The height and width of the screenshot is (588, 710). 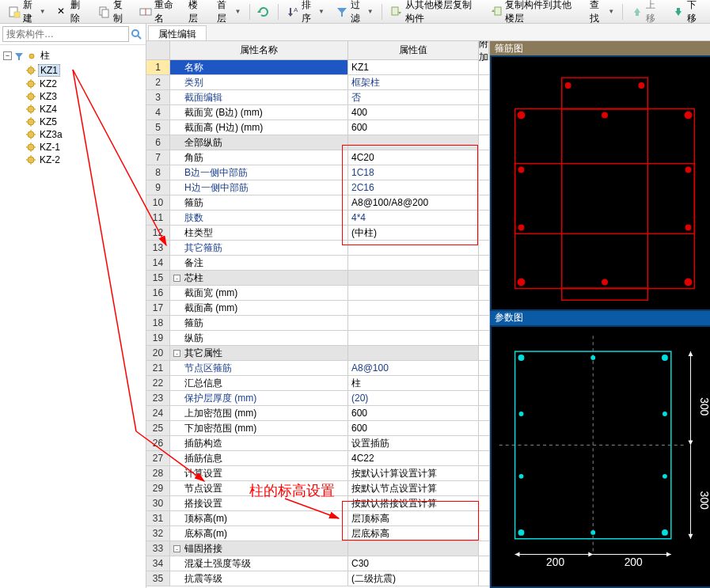 I want to click on prop-row-value: 4*4, so click(x=413, y=218).